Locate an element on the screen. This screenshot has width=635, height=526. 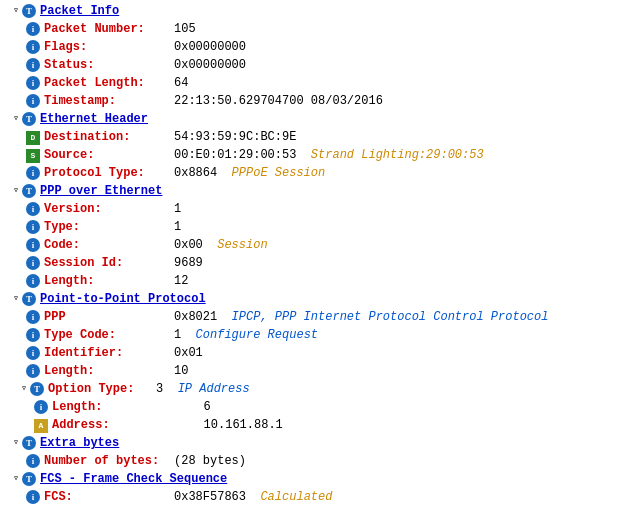
value-source-name: Strand Lighting:29:00:53 is located at coordinates (398, 155).